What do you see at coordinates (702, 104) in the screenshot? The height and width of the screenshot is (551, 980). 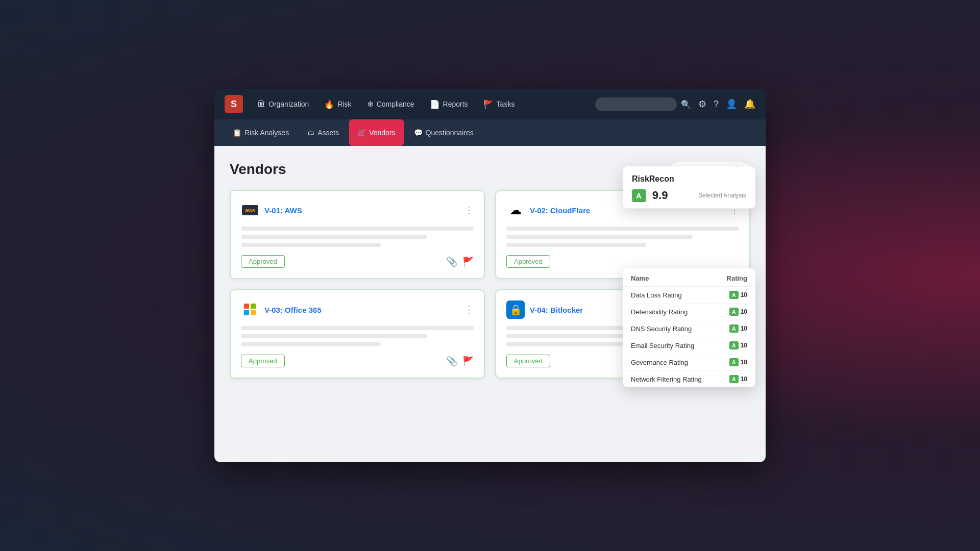 I see `settings-icon: ⚙` at bounding box center [702, 104].